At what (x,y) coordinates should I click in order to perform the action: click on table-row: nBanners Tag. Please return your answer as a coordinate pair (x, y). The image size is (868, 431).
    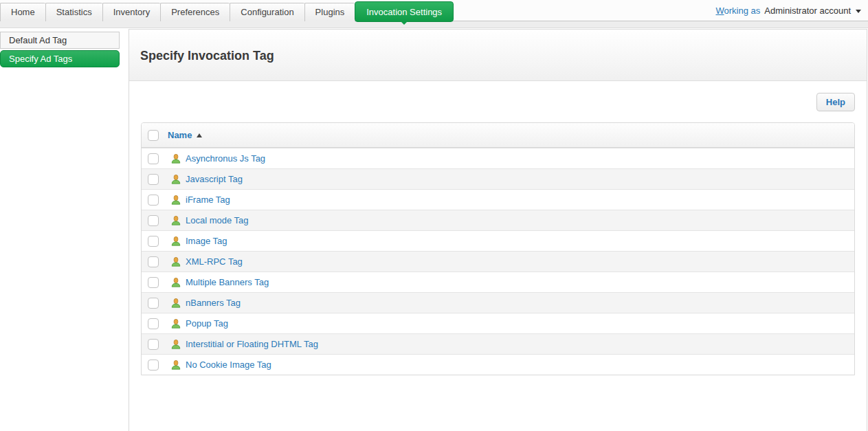
    Looking at the image, I should click on (498, 302).